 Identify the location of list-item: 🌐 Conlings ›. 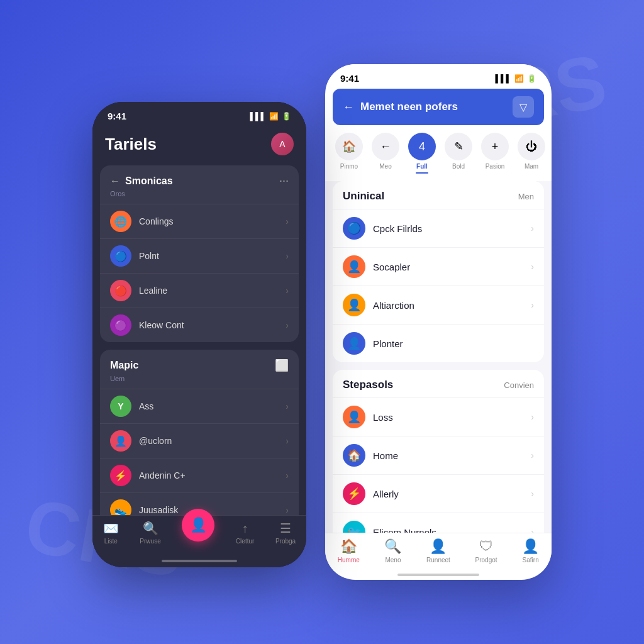
(199, 221).